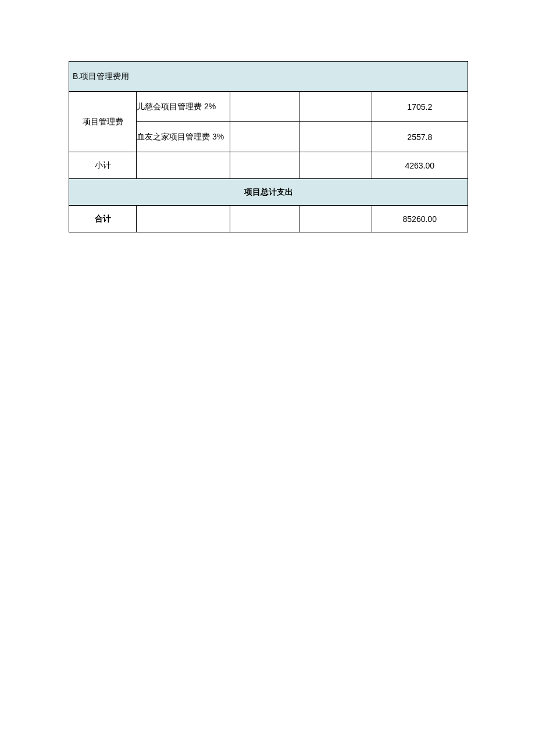  I want to click on total-row: 合计 85260.00, so click(269, 219).